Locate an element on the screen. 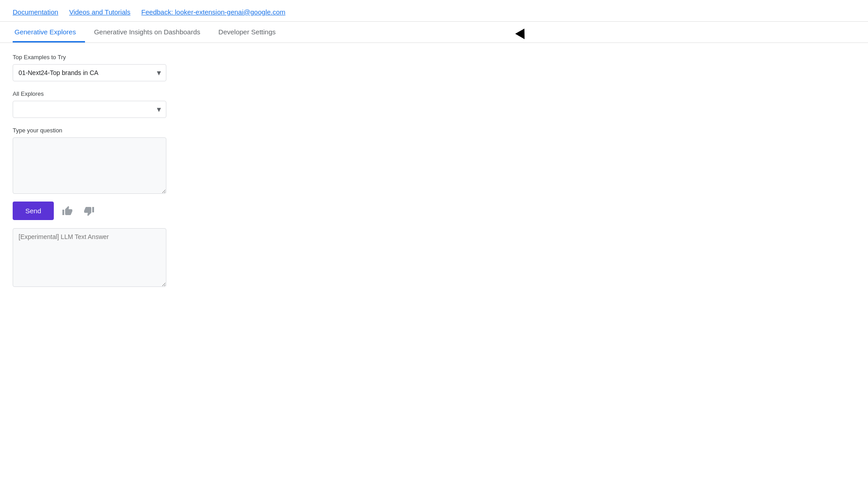  tab-bar: Generative Explores Generative Insights … is located at coordinates (434, 33).